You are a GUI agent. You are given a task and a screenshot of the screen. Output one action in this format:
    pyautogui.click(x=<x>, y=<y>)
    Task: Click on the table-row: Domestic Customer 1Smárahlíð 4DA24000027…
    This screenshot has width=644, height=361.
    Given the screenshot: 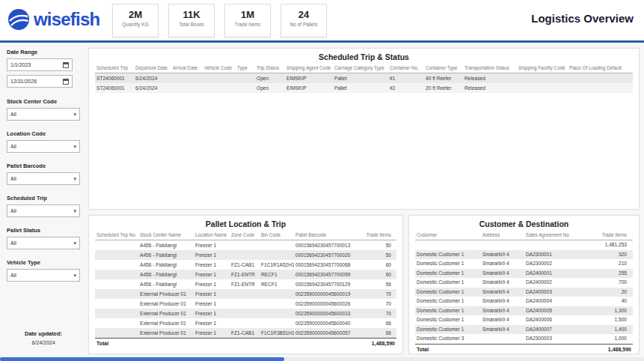 What is the action you would take?
    pyautogui.click(x=524, y=283)
    